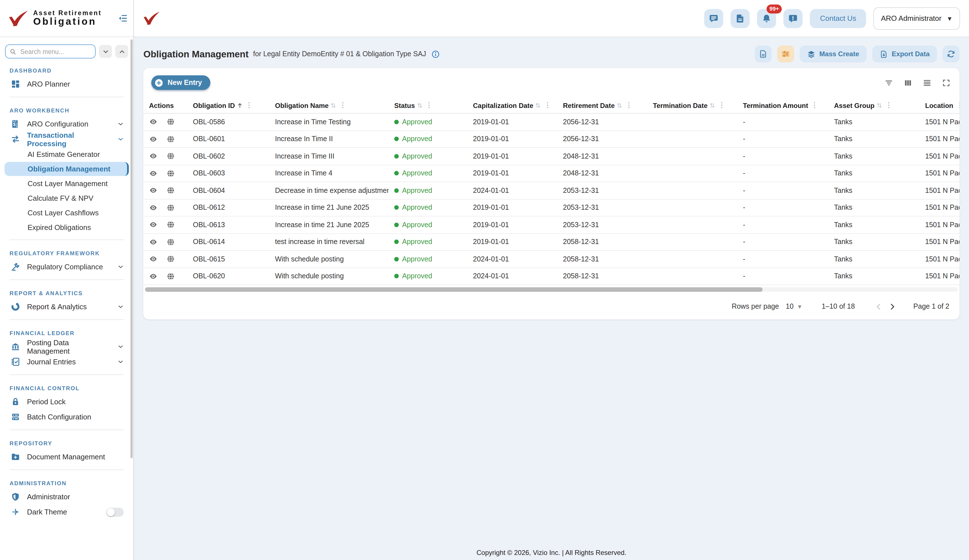 The height and width of the screenshot is (560, 969). I want to click on table-row: OBL-0613Increase in time 21 June 2025App…, so click(551, 225).